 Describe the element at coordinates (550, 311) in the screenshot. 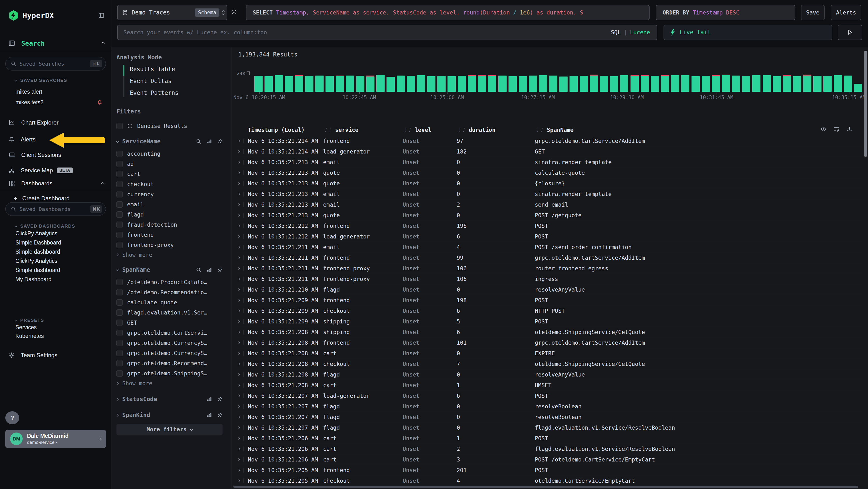

I see `table-row: Nov 6 10:35:21.209 AMcheckoutUnset6HTTP …` at that location.